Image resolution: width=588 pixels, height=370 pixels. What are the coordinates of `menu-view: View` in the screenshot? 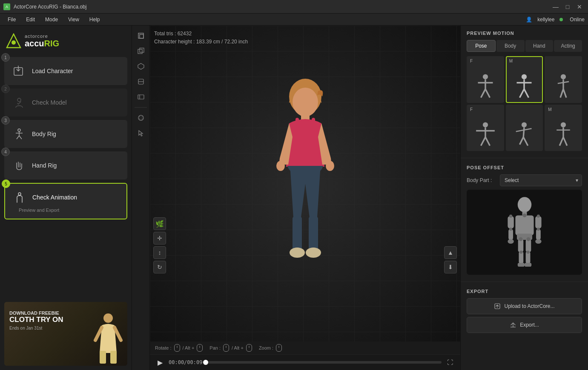 It's located at (74, 20).